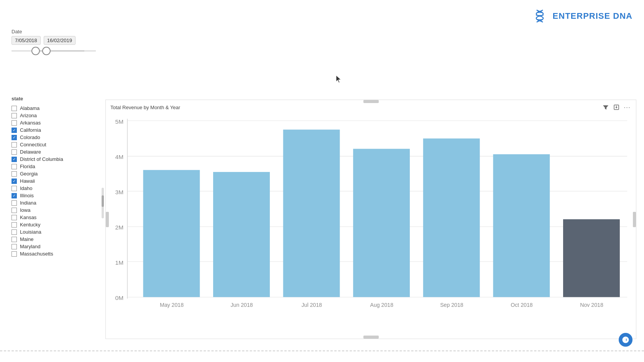 This screenshot has height=362, width=644. I want to click on slider-thumb-left, so click(36, 51).